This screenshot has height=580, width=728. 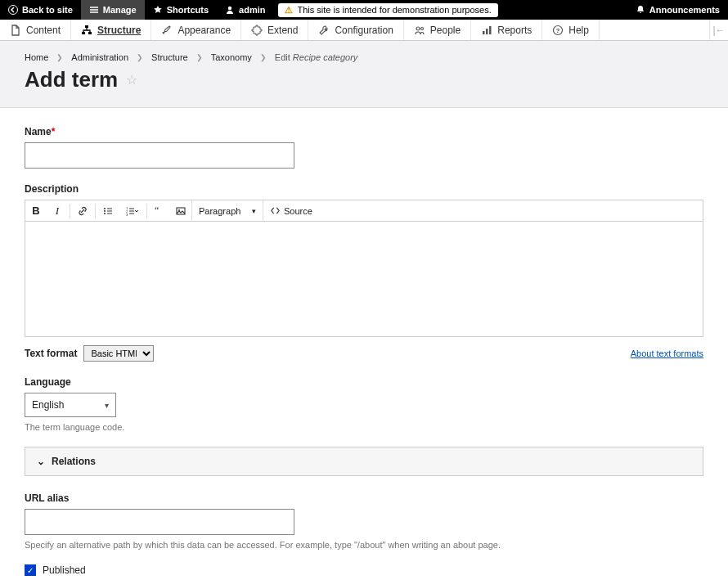 I want to click on crumb-taxonomy: Taxonomy, so click(x=231, y=57).